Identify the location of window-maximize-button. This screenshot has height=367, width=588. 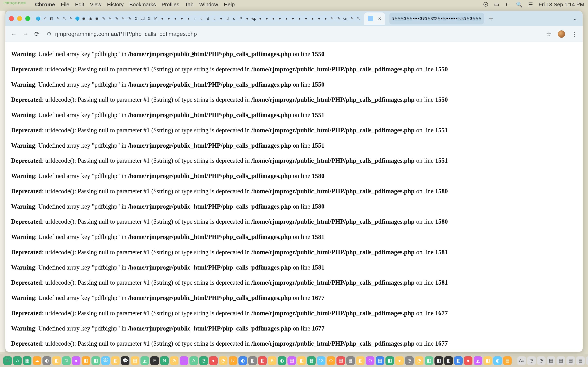
(28, 18).